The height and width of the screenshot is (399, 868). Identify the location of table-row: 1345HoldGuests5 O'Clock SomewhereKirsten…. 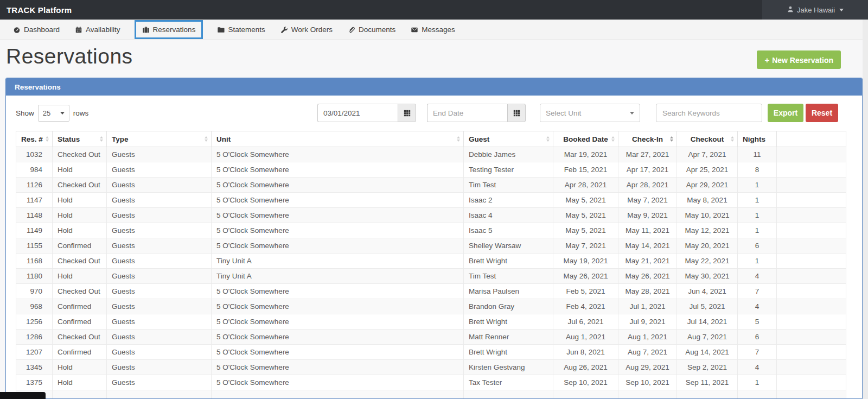
(431, 368).